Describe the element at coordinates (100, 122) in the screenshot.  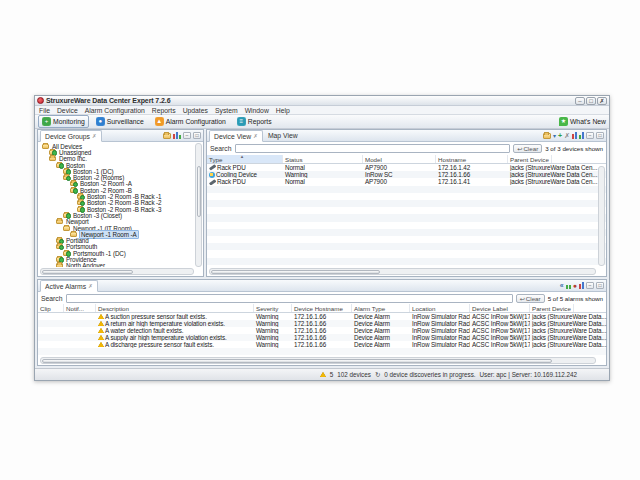
I see `surveillance-icon: ●` at that location.